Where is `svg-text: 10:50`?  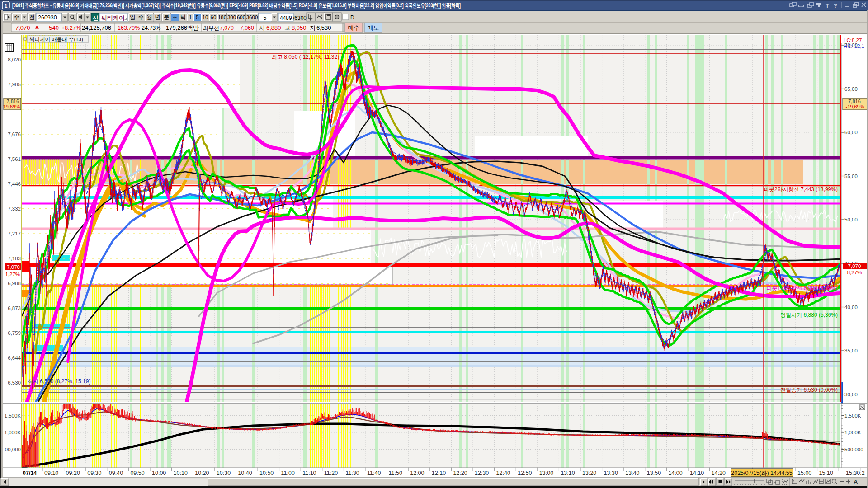 svg-text: 10:50 is located at coordinates (267, 473).